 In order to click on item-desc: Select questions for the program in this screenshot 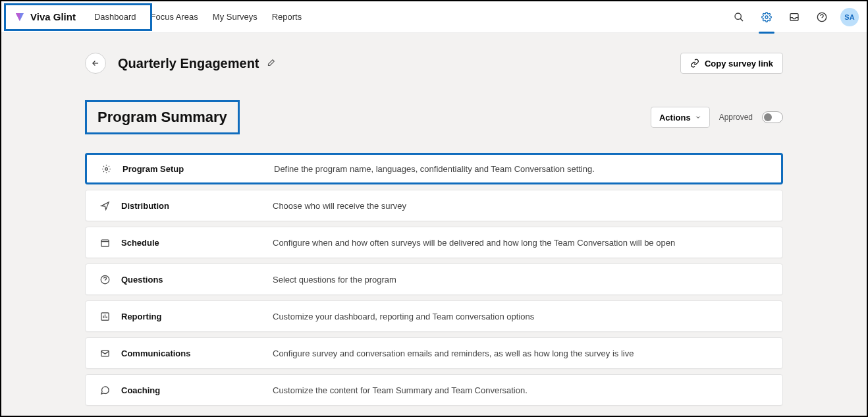, I will do `click(335, 279)`.